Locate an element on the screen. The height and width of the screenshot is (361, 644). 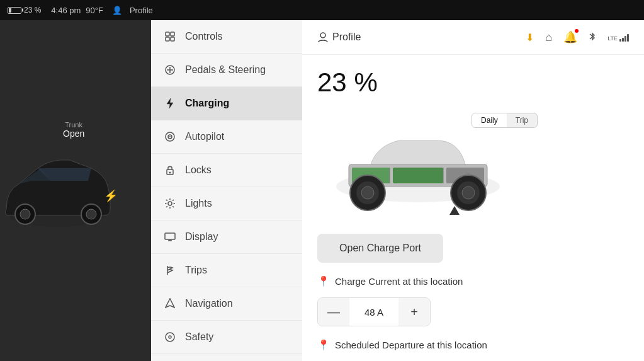
status-temp: 90°F is located at coordinates (94, 10).